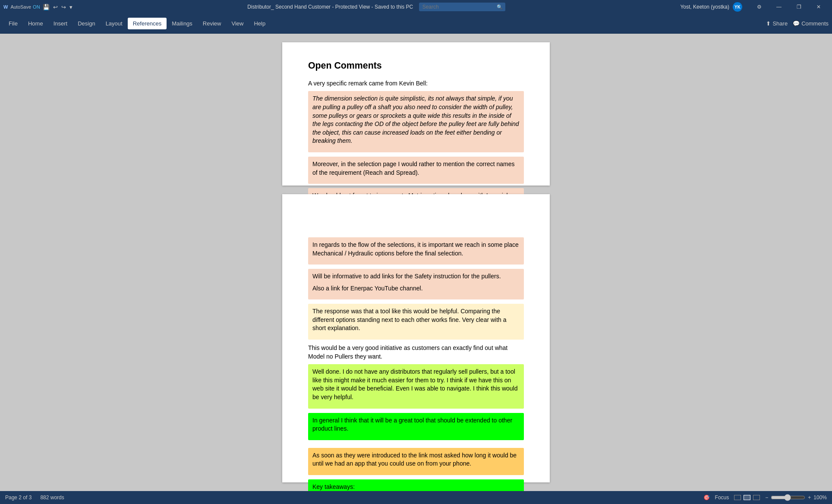  Describe the element at coordinates (416, 425) in the screenshot. I see `comment-9-text: In general I think that it will be a gre…` at that location.